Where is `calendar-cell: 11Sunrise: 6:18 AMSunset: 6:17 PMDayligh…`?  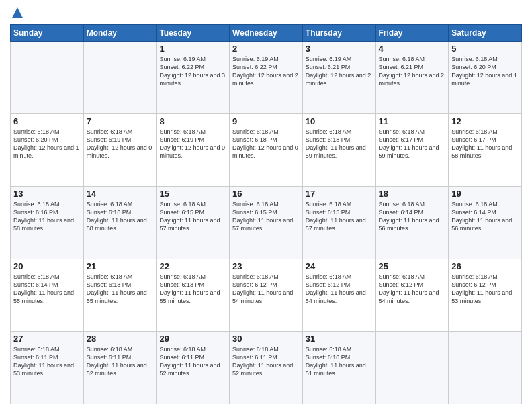
calendar-cell: 11Sunrise: 6:18 AMSunset: 6:17 PMDayligh… is located at coordinates (412, 150).